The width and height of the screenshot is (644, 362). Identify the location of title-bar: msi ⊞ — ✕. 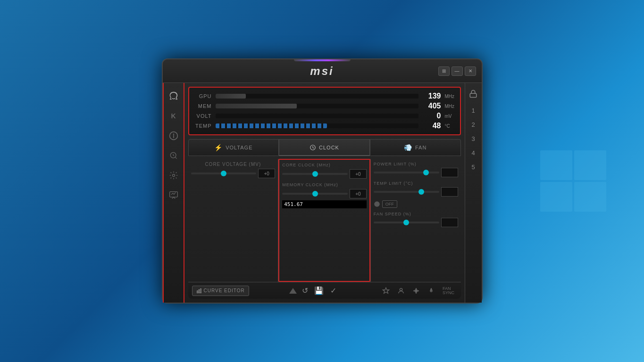
(322, 71).